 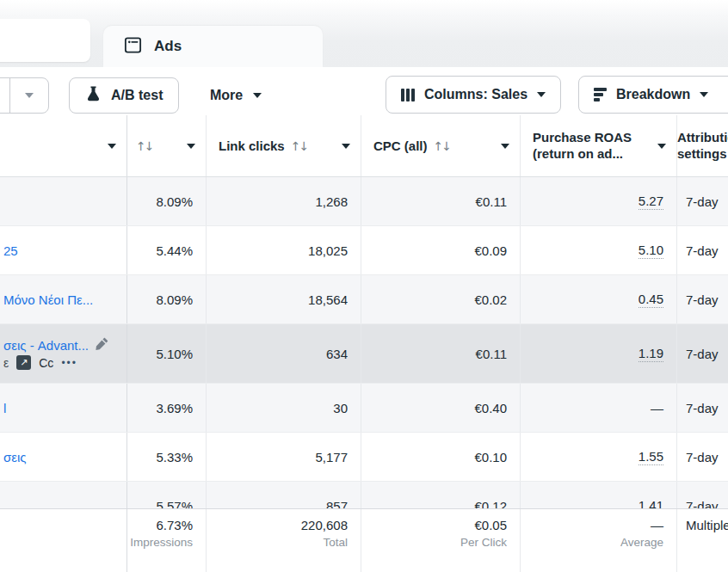 What do you see at coordinates (364, 91) in the screenshot?
I see `toolbar: A/B test More Columns: Sales Breakdown` at bounding box center [364, 91].